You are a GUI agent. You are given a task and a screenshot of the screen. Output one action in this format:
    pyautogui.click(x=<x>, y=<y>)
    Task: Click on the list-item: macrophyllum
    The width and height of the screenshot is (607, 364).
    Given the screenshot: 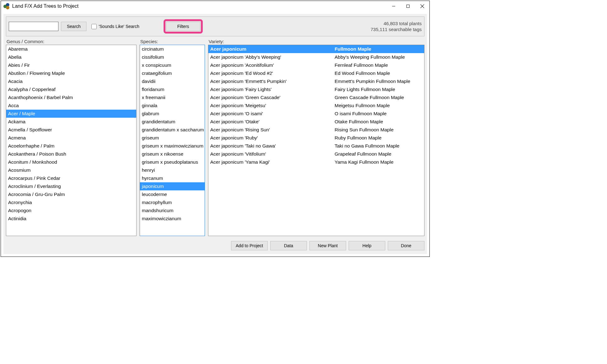 What is the action you would take?
    pyautogui.click(x=172, y=202)
    